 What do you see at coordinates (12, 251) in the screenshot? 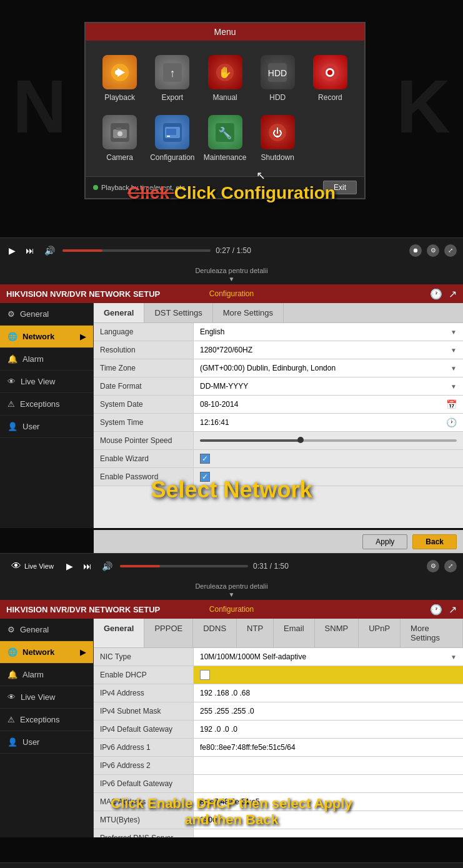
I see `play-button-1: ▶` at bounding box center [12, 251].